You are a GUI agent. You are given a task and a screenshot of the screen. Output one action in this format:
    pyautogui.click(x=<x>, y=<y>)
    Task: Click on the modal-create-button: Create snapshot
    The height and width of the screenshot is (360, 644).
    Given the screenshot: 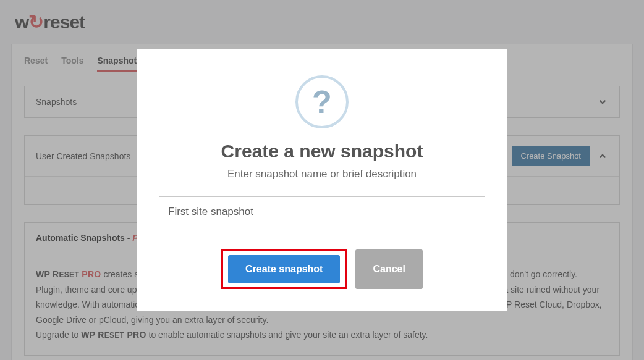 What is the action you would take?
    pyautogui.click(x=284, y=269)
    